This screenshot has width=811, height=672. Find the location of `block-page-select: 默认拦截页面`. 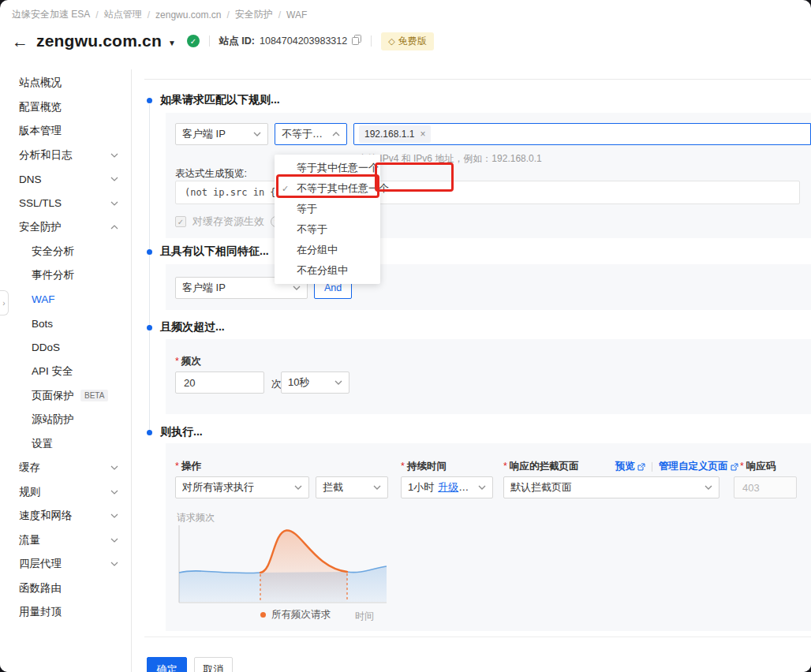

block-page-select: 默认拦截页面 is located at coordinates (611, 487).